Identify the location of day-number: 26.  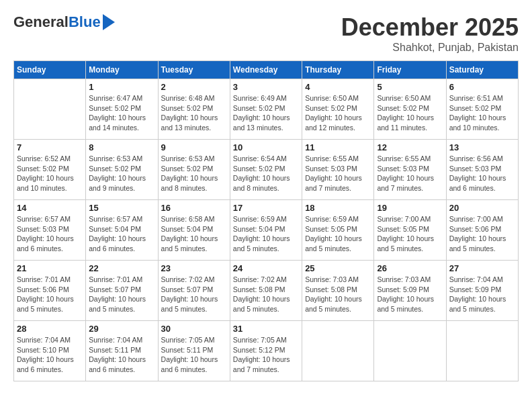
(410, 269).